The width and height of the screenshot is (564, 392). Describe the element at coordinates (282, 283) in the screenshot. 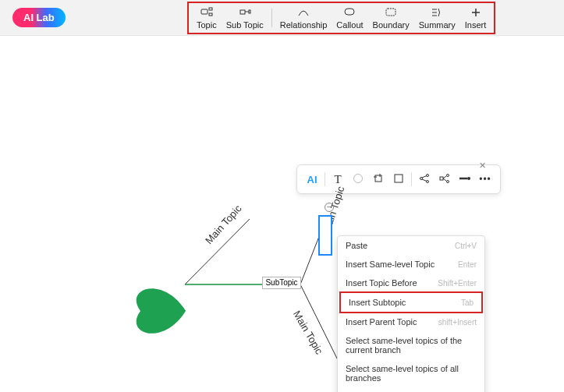

I see `subtopic-box: SubTopic` at that location.